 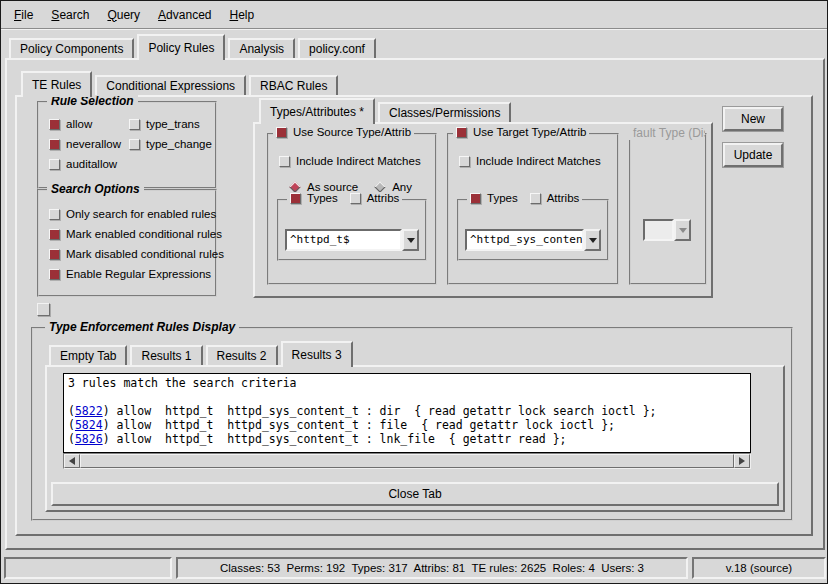 I want to click on tab-policy-rules: Policy Rules, so click(x=181, y=47).